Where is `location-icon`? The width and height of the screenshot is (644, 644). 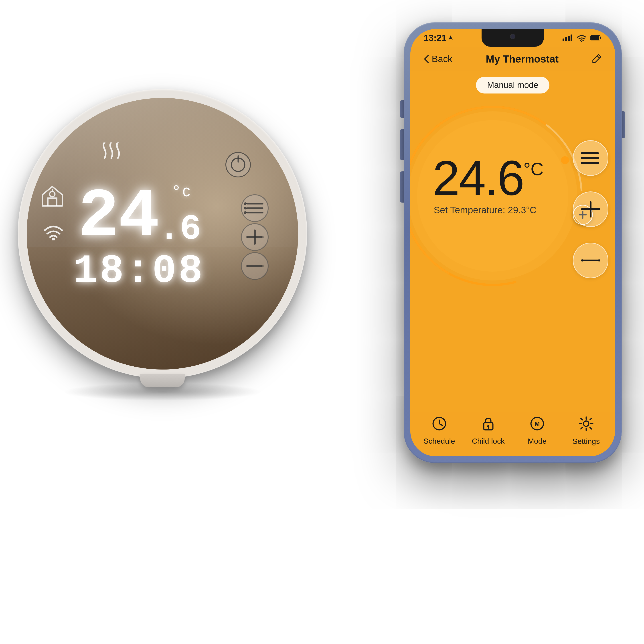
location-icon is located at coordinates (451, 38).